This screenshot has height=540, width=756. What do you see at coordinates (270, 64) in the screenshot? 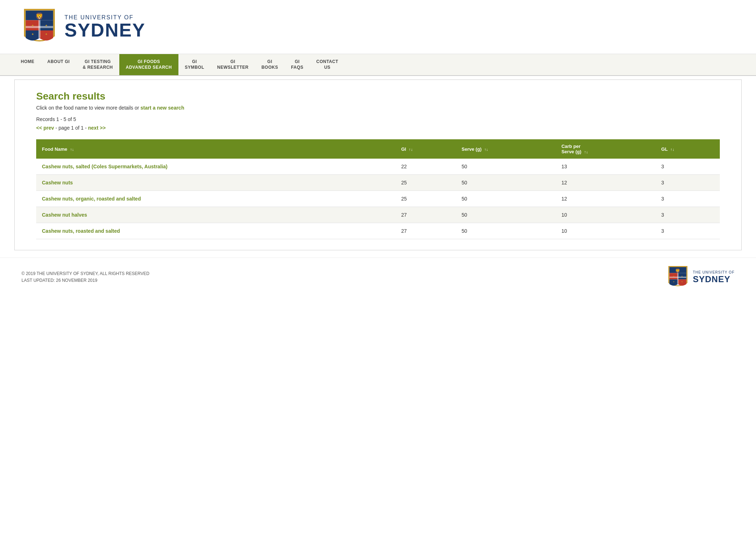
I see `nav-link-gi-books: GIBOOKS` at bounding box center [270, 64].